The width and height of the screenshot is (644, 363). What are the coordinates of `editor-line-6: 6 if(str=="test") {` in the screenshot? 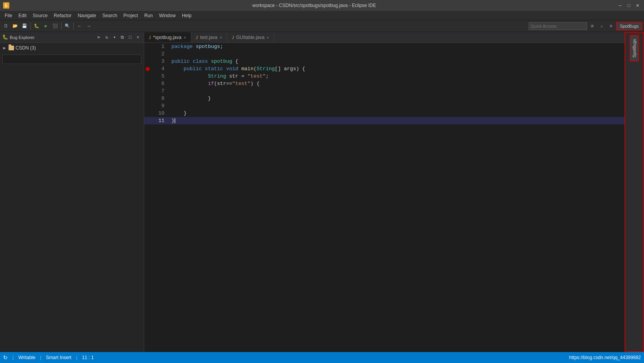 It's located at (384, 83).